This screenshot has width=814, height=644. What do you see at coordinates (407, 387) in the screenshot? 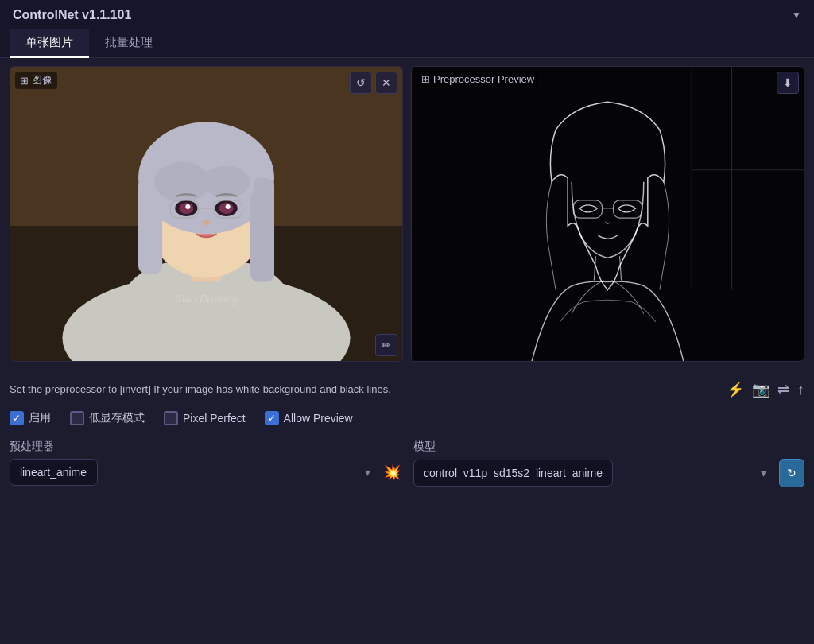
I see `info-bar: Set the preprocessor to [invert] If your…` at bounding box center [407, 387].